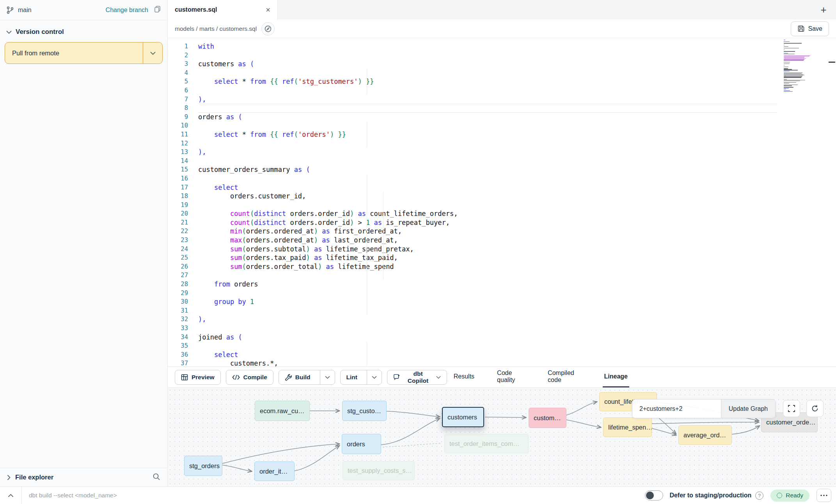 This screenshot has width=836, height=504. Describe the element at coordinates (806, 66) in the screenshot. I see `minimap` at that location.